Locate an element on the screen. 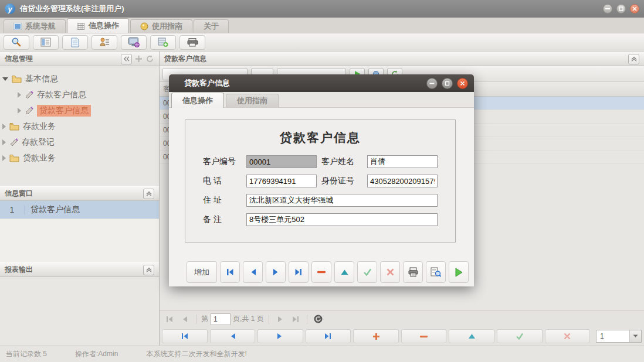 The height and width of the screenshot is (362, 644). maximize-button is located at coordinates (621, 9).